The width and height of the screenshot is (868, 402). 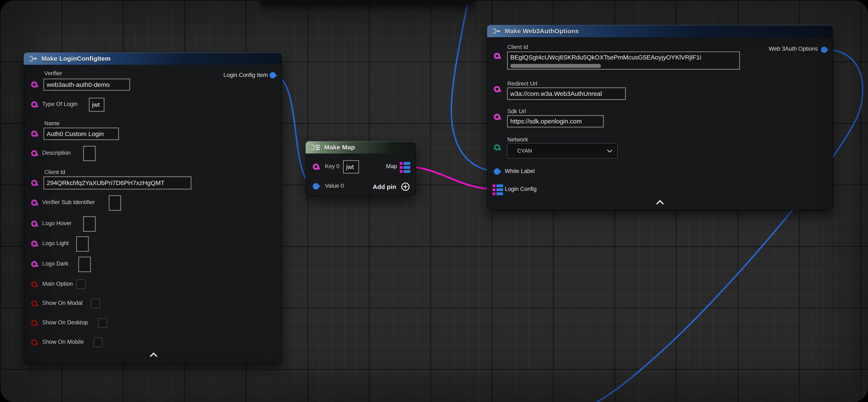 What do you see at coordinates (63, 342) in the screenshot?
I see `pin-label-show-on-mobile: Show On Mobile` at bounding box center [63, 342].